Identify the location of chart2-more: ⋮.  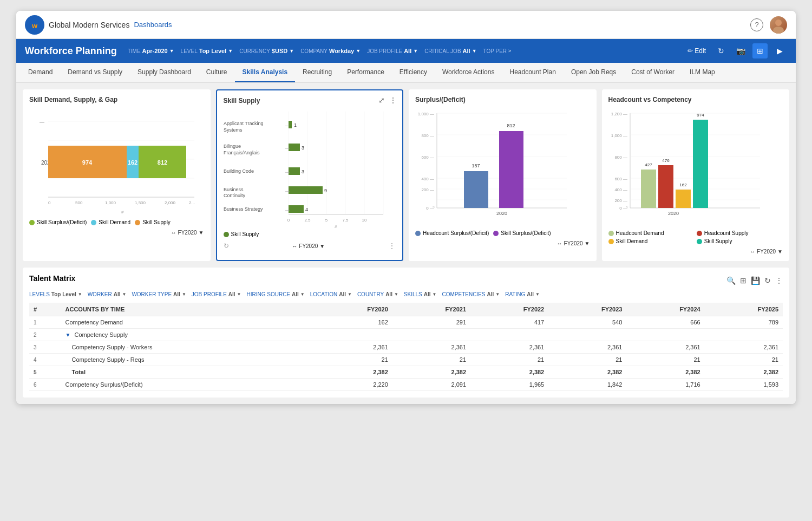
(392, 246).